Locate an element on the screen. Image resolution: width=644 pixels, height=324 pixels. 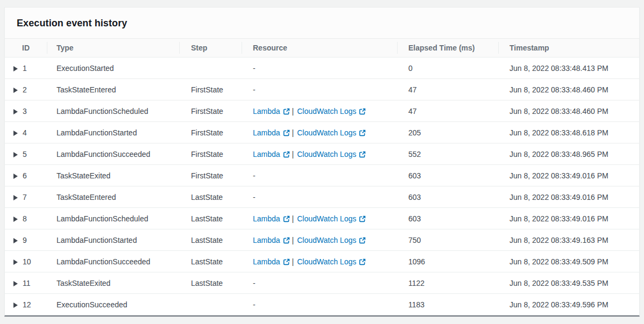
table-row: 4 LambdaFunctionStarted FirstState Lambd… is located at coordinates (322, 133).